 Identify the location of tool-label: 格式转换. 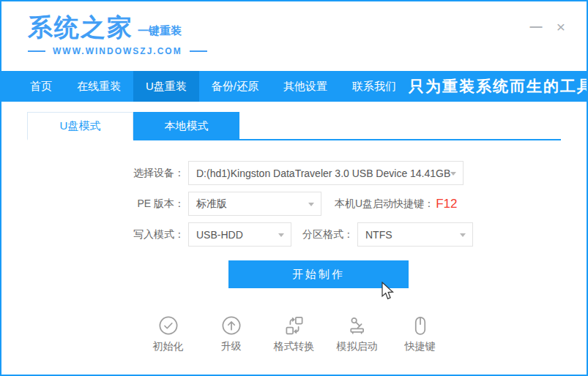
(294, 347).